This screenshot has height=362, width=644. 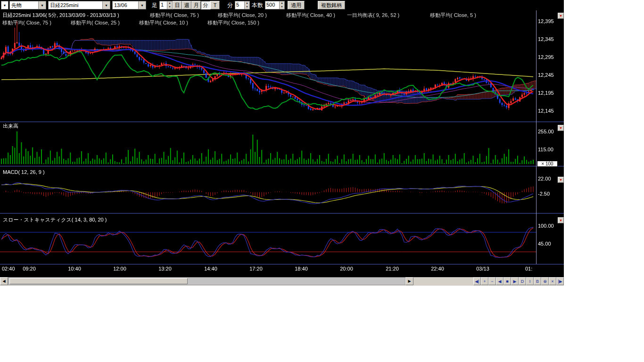 I want to click on macd-axis-label: 22.00, so click(x=545, y=179).